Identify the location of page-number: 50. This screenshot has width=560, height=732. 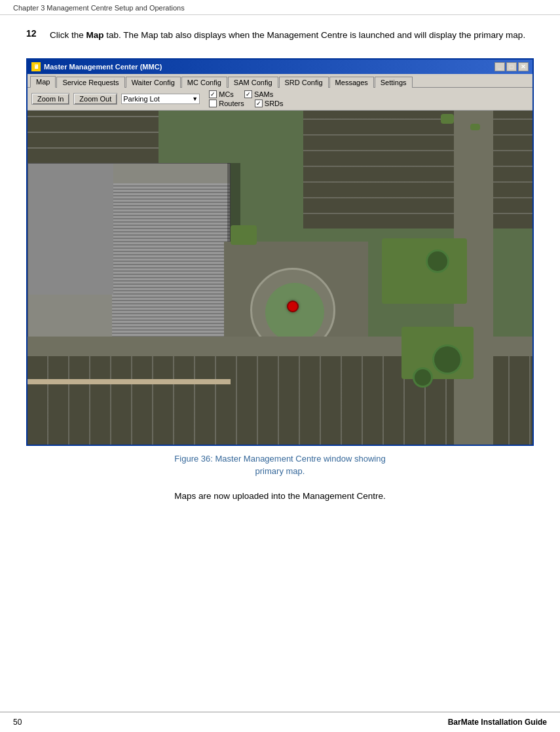
(17, 722).